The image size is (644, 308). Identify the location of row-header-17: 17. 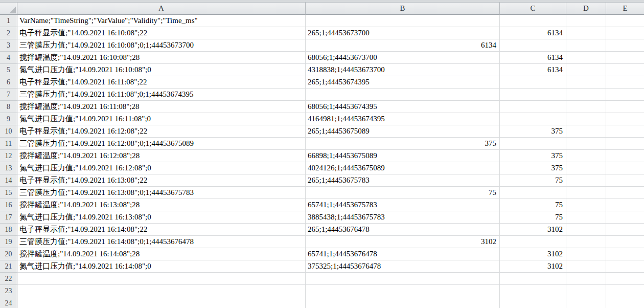
(9, 217).